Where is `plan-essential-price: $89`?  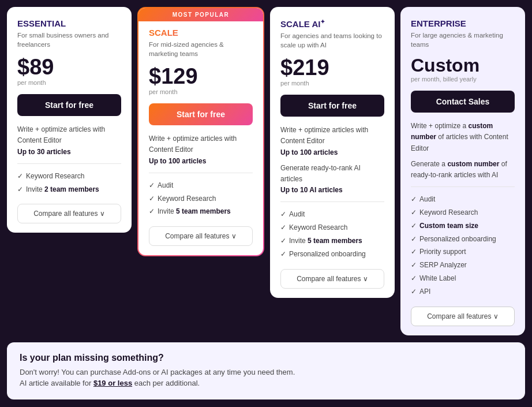
plan-essential-price: $89 is located at coordinates (69, 67).